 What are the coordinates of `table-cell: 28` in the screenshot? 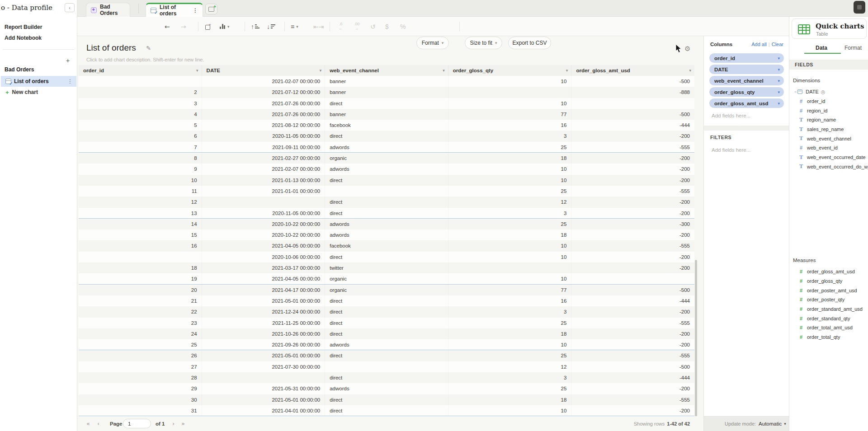 It's located at (140, 378).